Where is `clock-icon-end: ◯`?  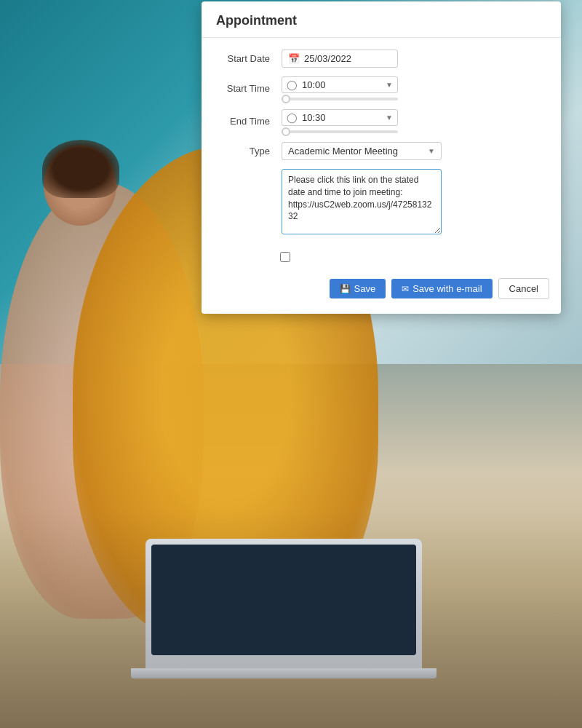 clock-icon-end: ◯ is located at coordinates (292, 118).